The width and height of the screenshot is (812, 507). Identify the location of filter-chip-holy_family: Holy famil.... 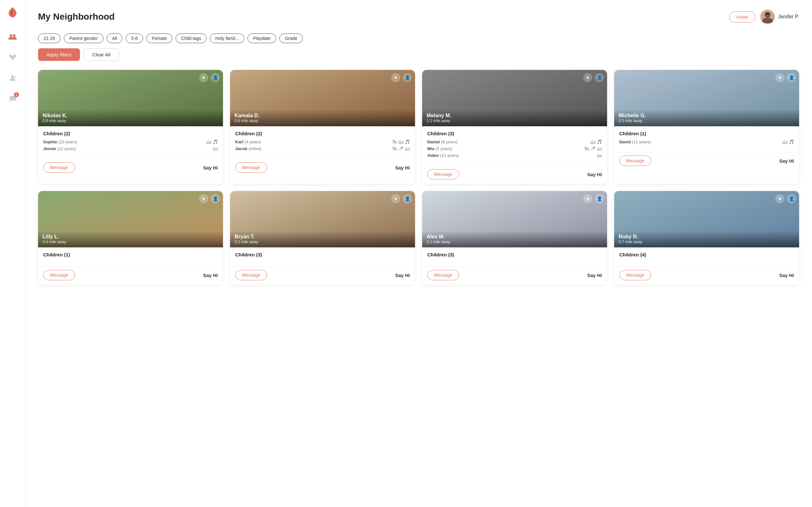
(227, 38).